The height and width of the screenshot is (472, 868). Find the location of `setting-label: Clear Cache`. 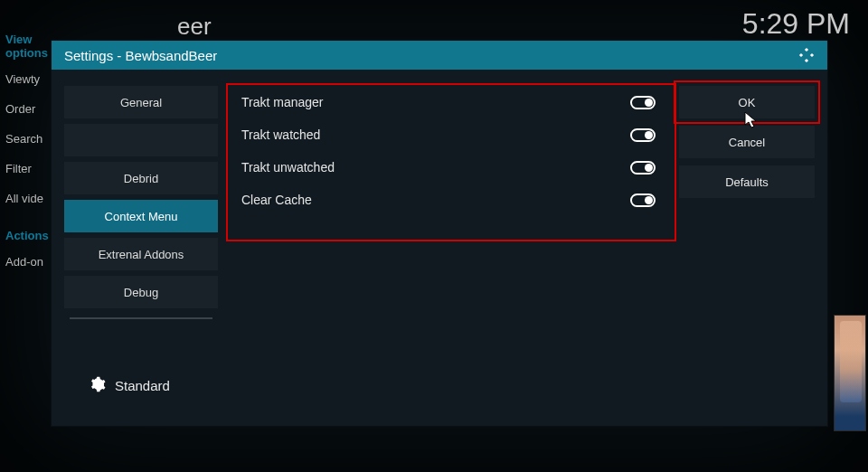

setting-label: Clear Cache is located at coordinates (436, 200).